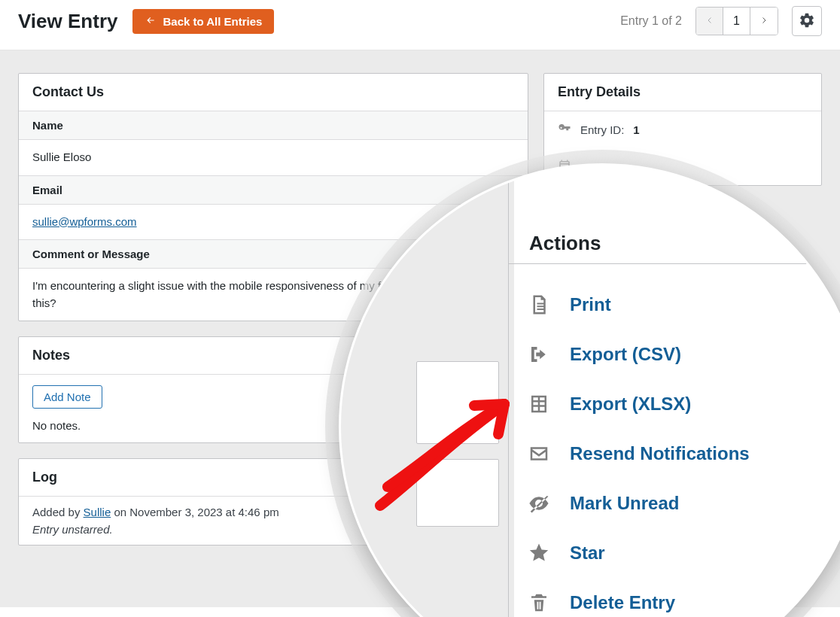  I want to click on log-prefix: Added by, so click(58, 512).